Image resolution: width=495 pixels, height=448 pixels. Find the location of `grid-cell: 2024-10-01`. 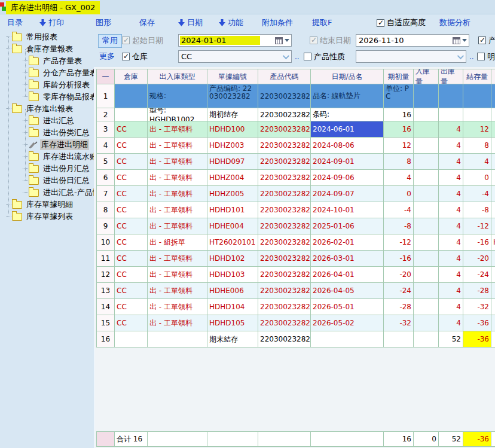

grid-cell: 2024-10-01 is located at coordinates (347, 211).